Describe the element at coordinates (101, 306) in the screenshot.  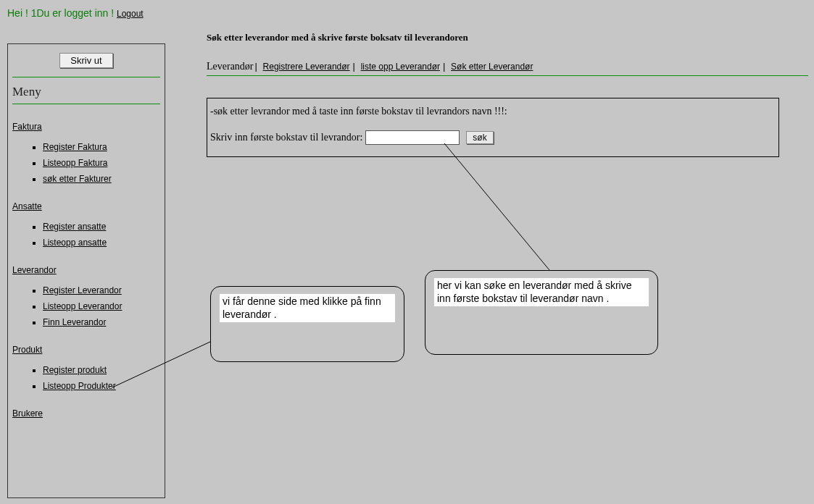
I see `menu-item: Listeopp Leverandor` at that location.